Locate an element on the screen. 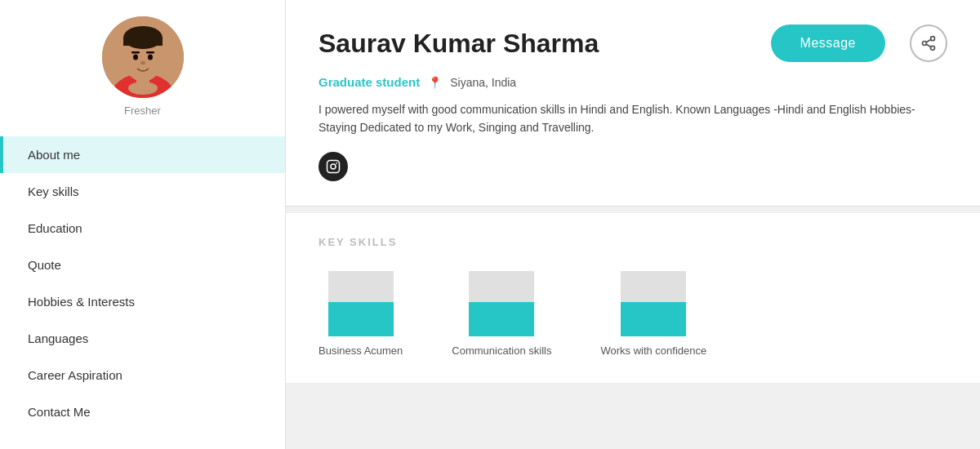  sidebar-item-hobbies: Hobbies & Interests is located at coordinates (142, 302).